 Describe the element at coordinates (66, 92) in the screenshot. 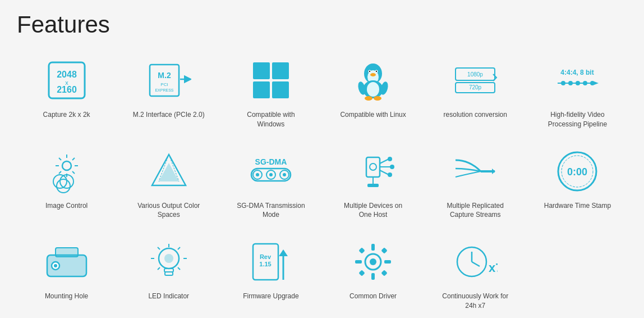

I see `feature-capture-2k: 2048 x 2160 Capture 2k x 2k` at that location.